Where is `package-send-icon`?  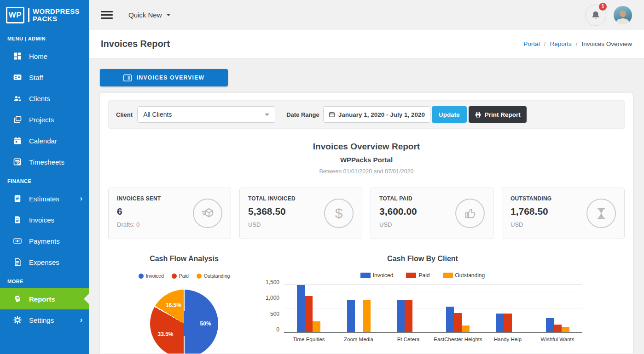
package-send-icon is located at coordinates (208, 213).